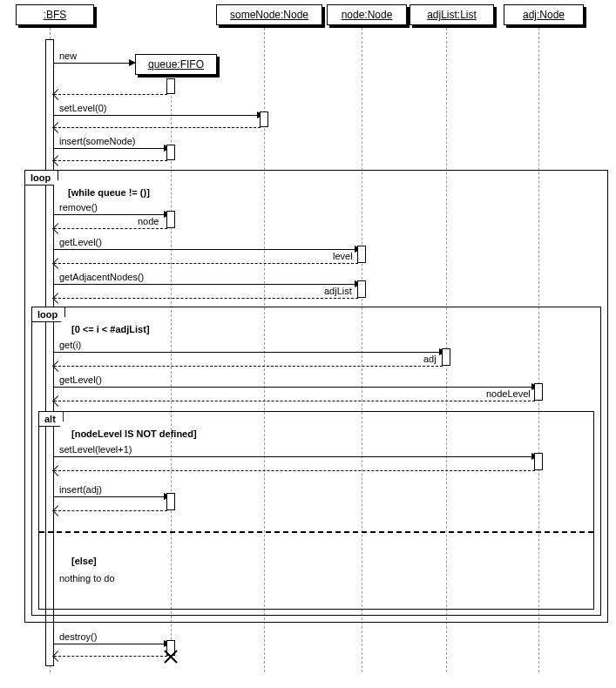  Describe the element at coordinates (68, 56) in the screenshot. I see `msg-new: new` at that location.